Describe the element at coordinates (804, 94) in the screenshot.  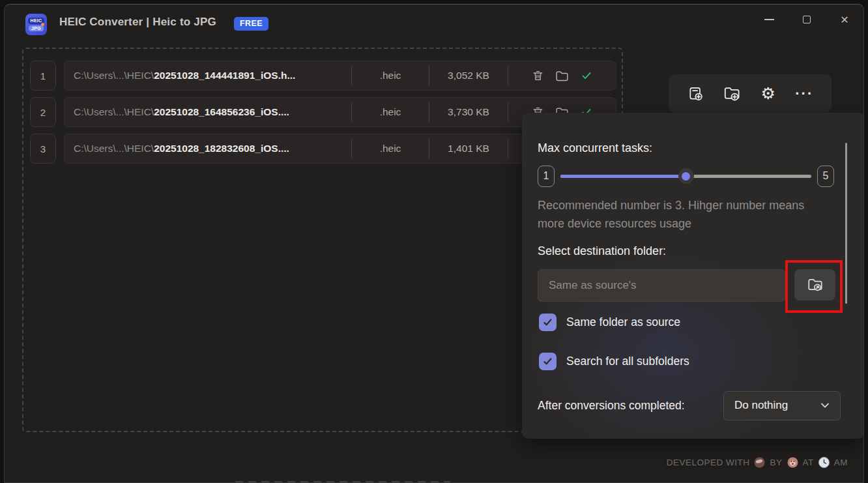
I see `more-options-button: ···` at that location.